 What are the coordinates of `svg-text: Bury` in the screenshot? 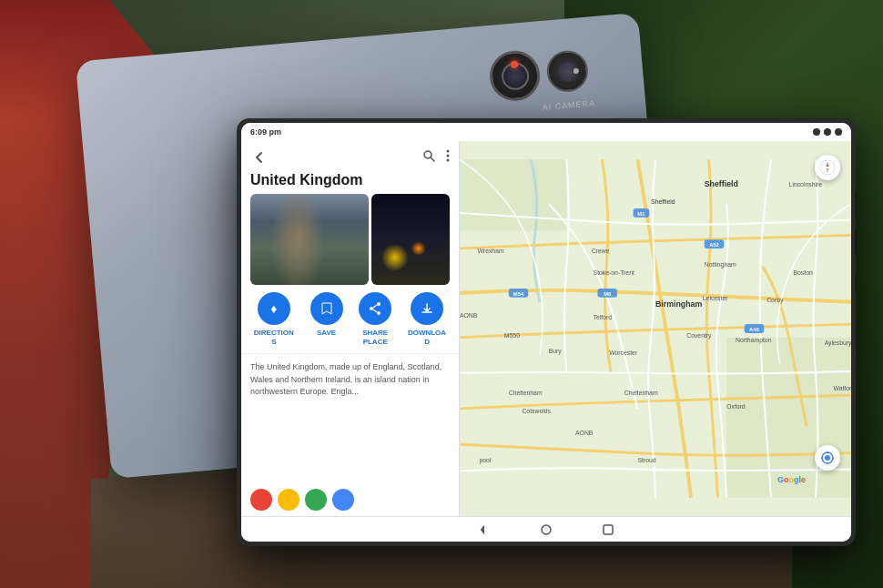 It's located at (555, 351).